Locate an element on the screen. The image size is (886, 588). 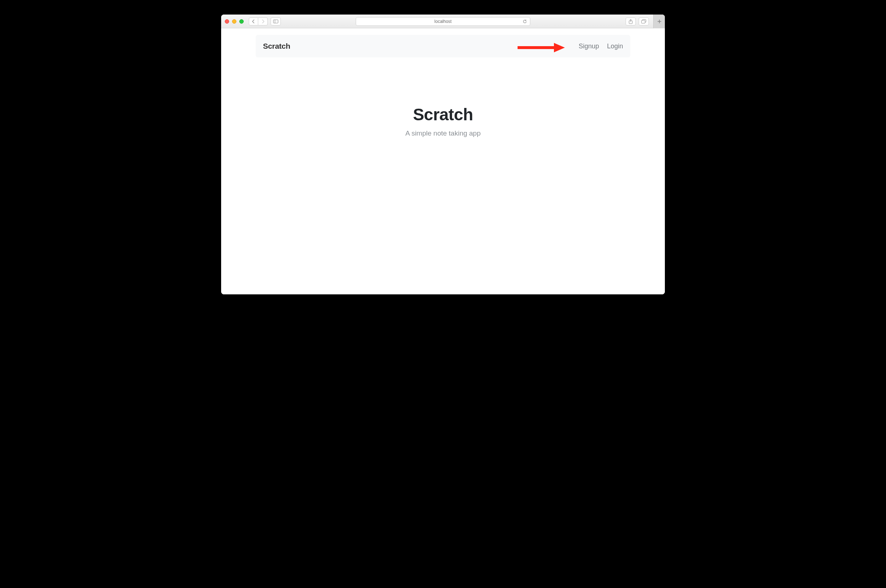
arrow-annotation is located at coordinates (541, 46).